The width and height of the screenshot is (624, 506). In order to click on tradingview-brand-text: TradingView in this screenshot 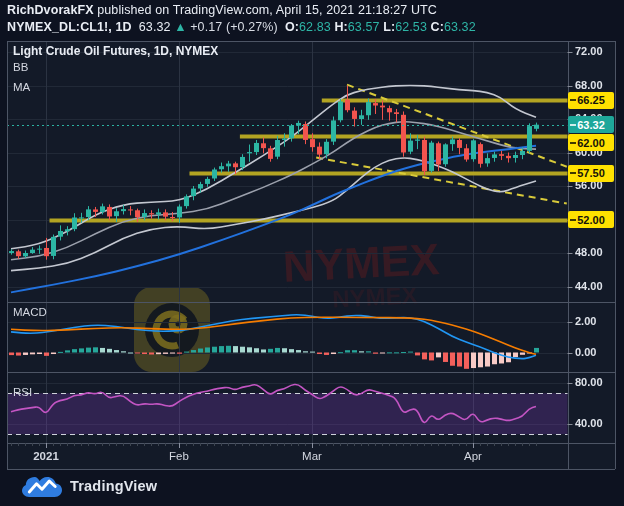, I will do `click(114, 486)`.